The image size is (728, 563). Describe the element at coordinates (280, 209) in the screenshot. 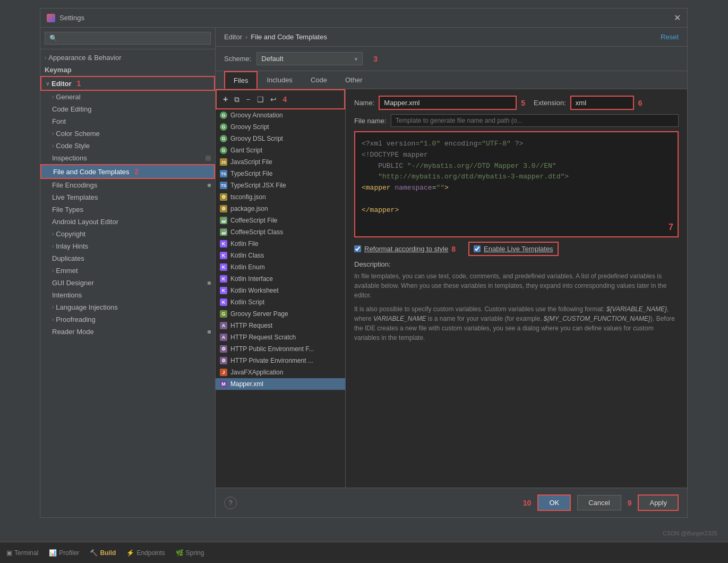

I see `file-item: ⚙ package.json` at that location.